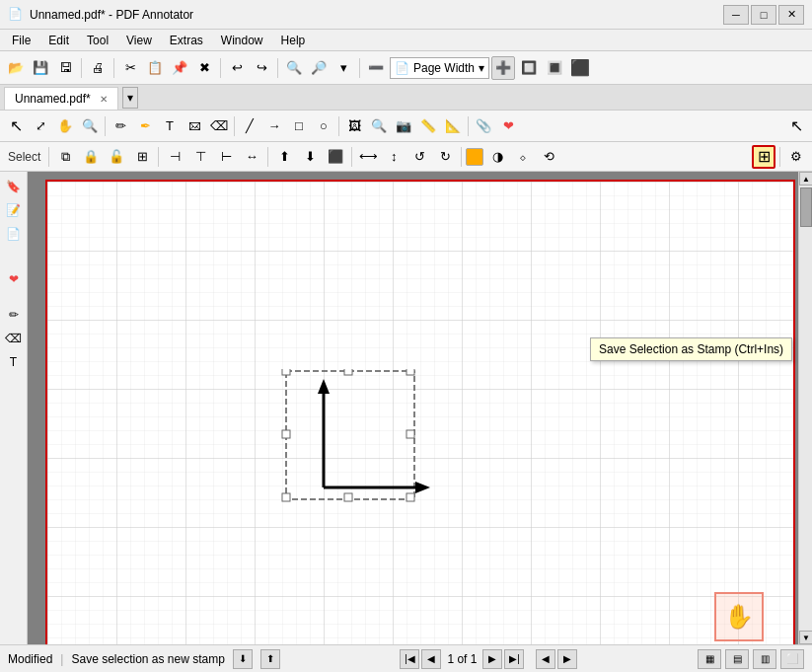 The width and height of the screenshot is (812, 672). Describe the element at coordinates (175, 157) in the screenshot. I see `sel-align1-btn: ⊣` at that location.